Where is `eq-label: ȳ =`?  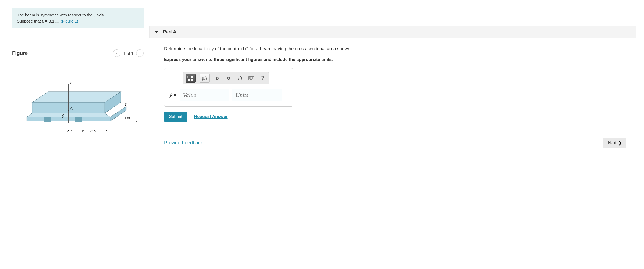 eq-label: ȳ = is located at coordinates (173, 95).